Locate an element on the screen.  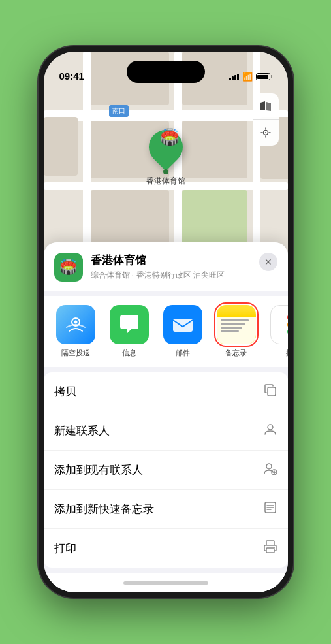
place-header: 🏟️ 香港体育馆 综合体育馆 · 香港特别行政区 油尖旺区 ✕ is located at coordinates (166, 266).